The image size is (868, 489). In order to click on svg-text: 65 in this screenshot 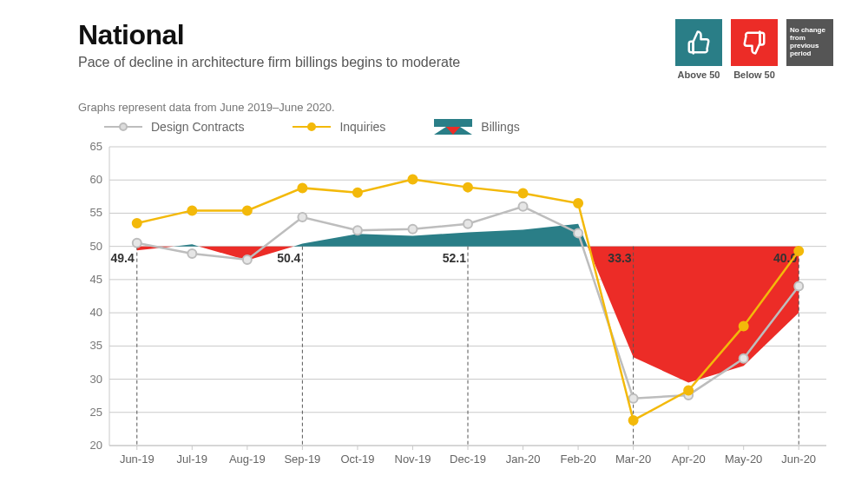, I will do `click(96, 146)`.